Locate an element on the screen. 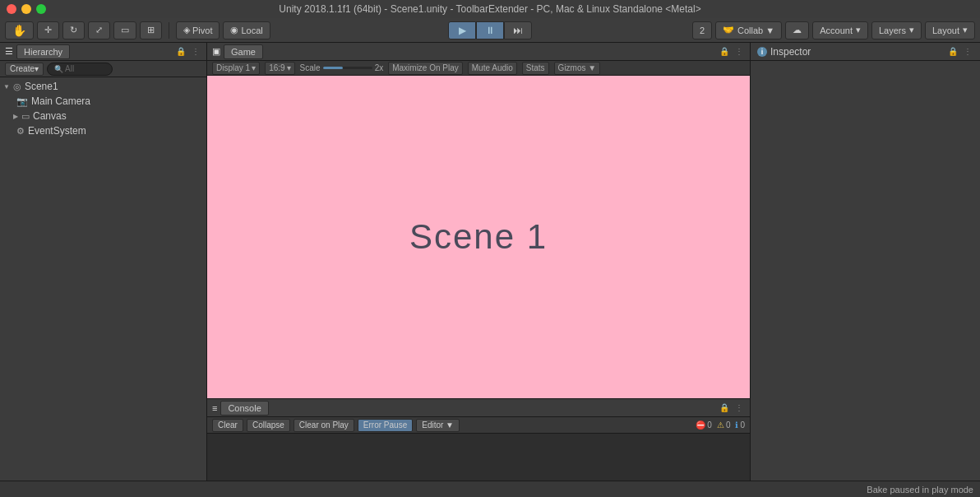 This screenshot has height=497, width=980. console-tab: Console is located at coordinates (244, 408).